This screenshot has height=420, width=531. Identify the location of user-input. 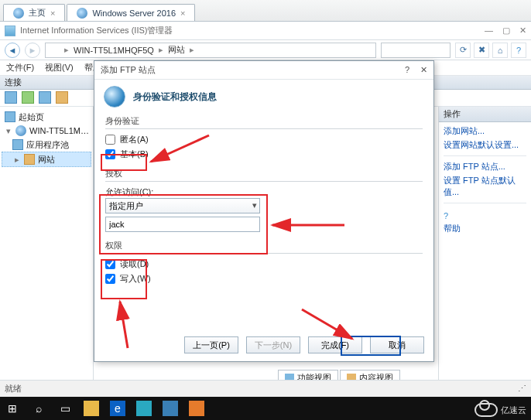
(183, 224).